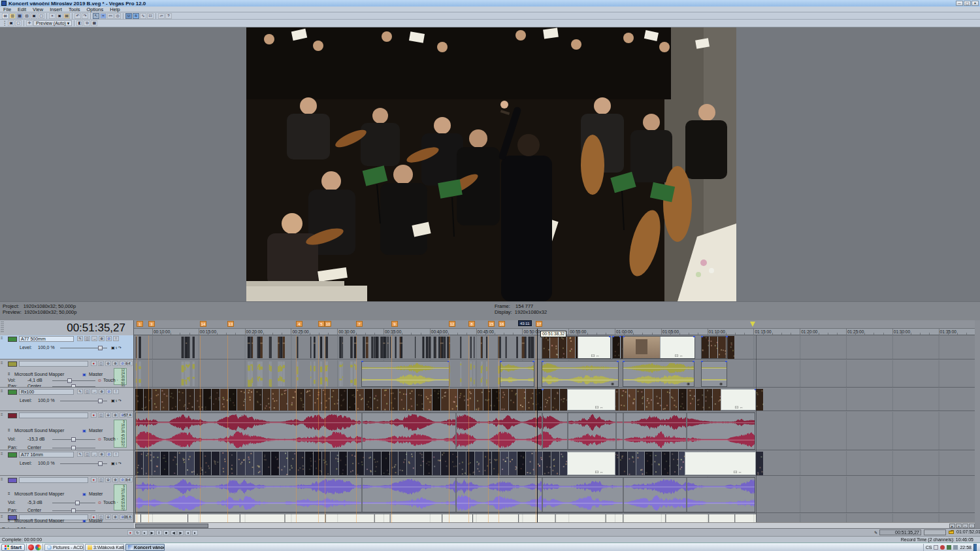 The height and width of the screenshot is (551, 980). What do you see at coordinates (554, 324) in the screenshot?
I see `marker-bar: 13141345107912815161743:11` at bounding box center [554, 324].